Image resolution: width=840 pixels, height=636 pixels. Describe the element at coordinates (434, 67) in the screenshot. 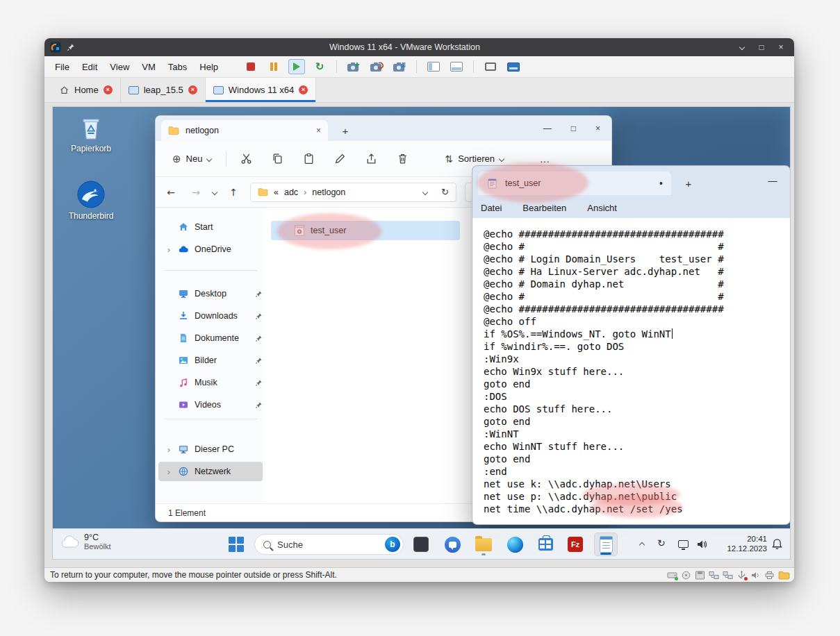

I see `library-panel-button` at that location.